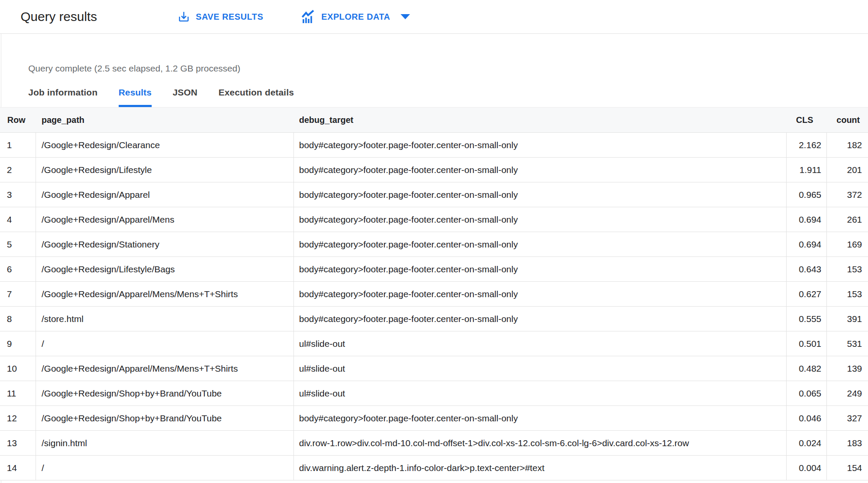  I want to click on table-header-row: Row page_path debug_target CLS count, so click(434, 120).